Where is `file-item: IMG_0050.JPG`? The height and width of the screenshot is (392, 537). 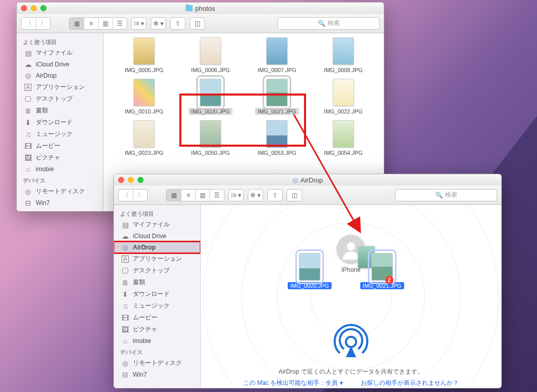
file-item: IMG_0050.JPG is located at coordinates (211, 138).